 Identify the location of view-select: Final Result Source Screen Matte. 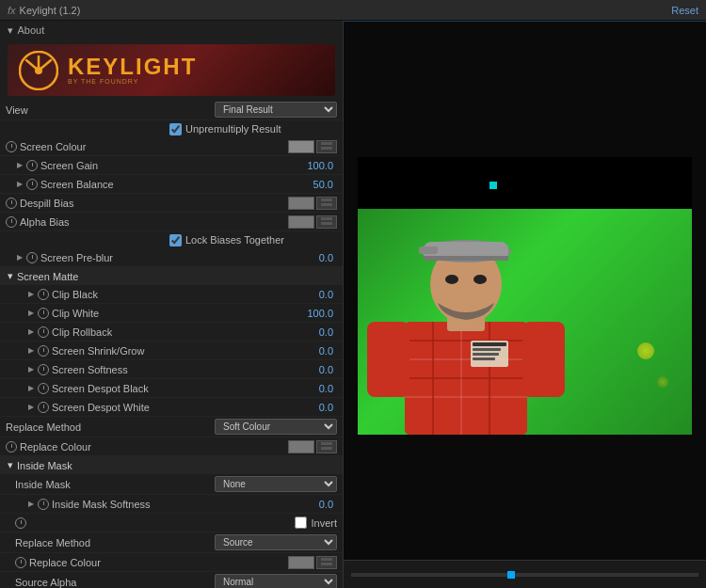
(276, 109).